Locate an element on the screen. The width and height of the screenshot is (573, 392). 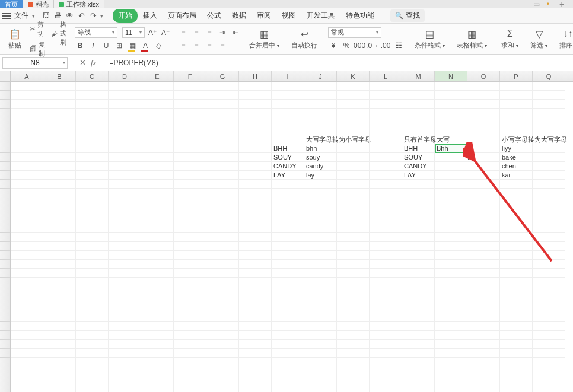
cell-Q27 is located at coordinates (549, 318).